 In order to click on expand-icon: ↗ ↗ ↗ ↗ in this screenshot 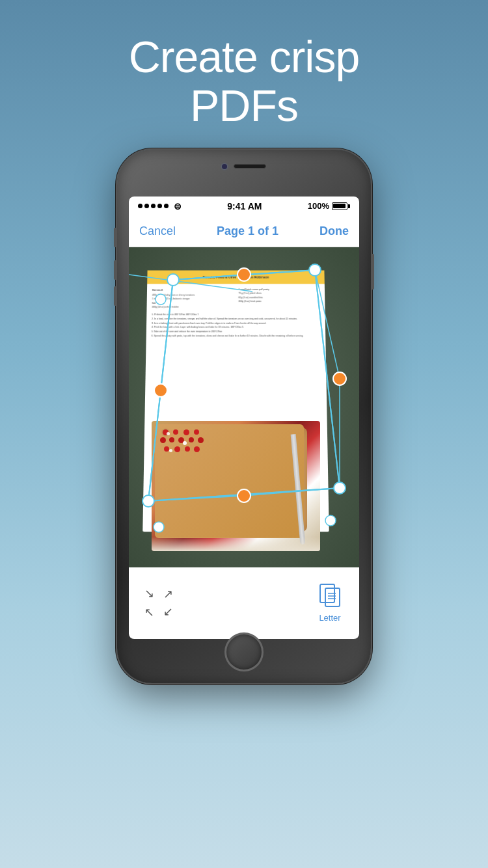, I will do `click(159, 603)`.